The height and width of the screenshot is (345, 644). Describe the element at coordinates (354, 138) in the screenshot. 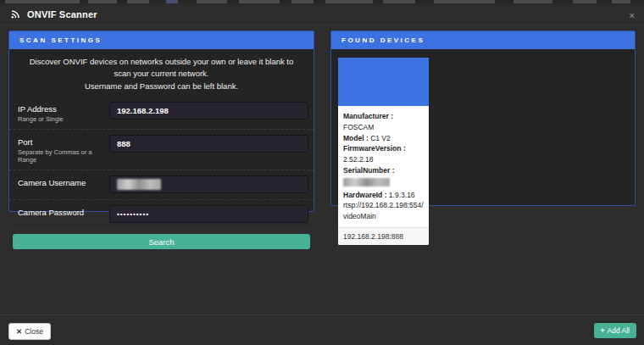

I see `device-model-label: Model` at that location.